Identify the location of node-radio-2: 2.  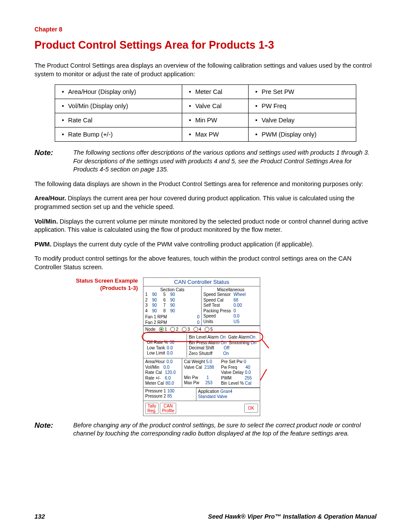
(174, 329).